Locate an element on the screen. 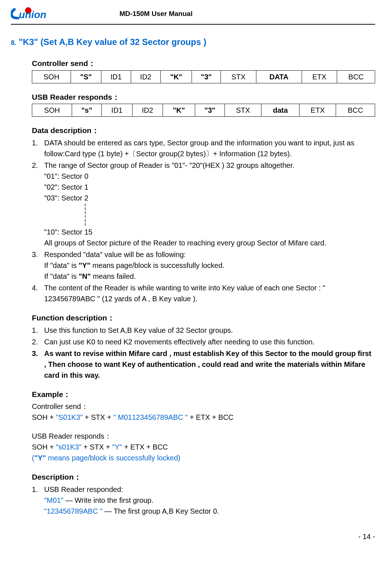 The height and width of the screenshot is (588, 386). data-description-label: Data description： is located at coordinates (204, 131).